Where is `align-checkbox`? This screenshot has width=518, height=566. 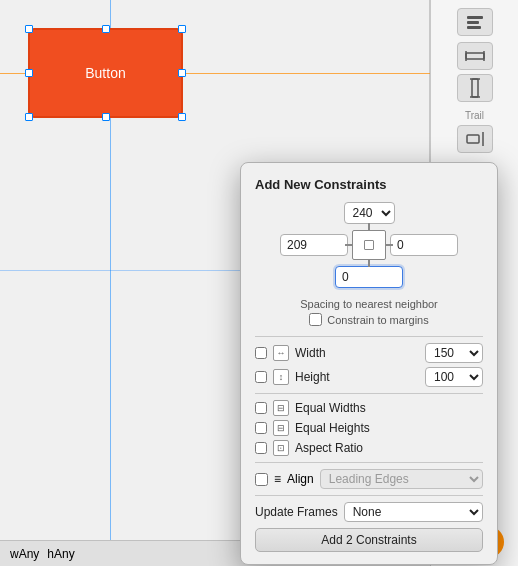 align-checkbox is located at coordinates (262, 480).